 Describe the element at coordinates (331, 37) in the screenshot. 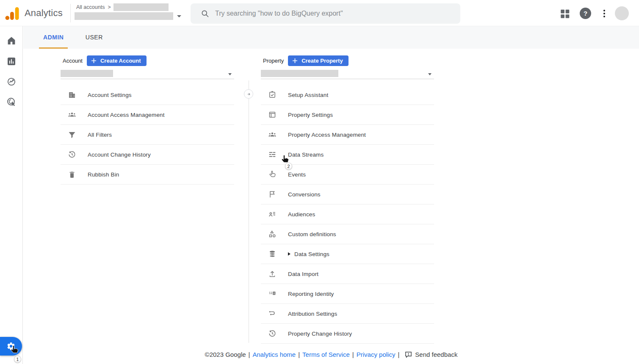

I see `admin-tabbar: ADMIN USER` at that location.